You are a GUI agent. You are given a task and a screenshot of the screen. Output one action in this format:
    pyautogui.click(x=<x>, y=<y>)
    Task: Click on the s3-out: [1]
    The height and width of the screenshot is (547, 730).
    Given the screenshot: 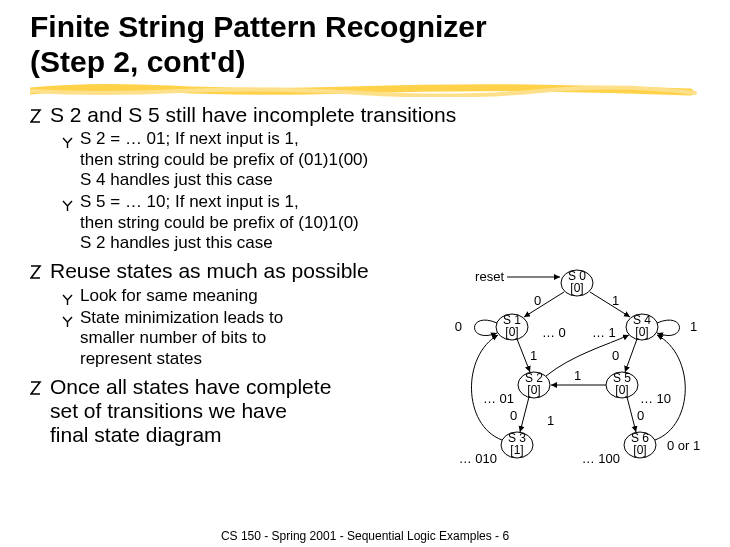 What is the action you would take?
    pyautogui.click(x=516, y=450)
    